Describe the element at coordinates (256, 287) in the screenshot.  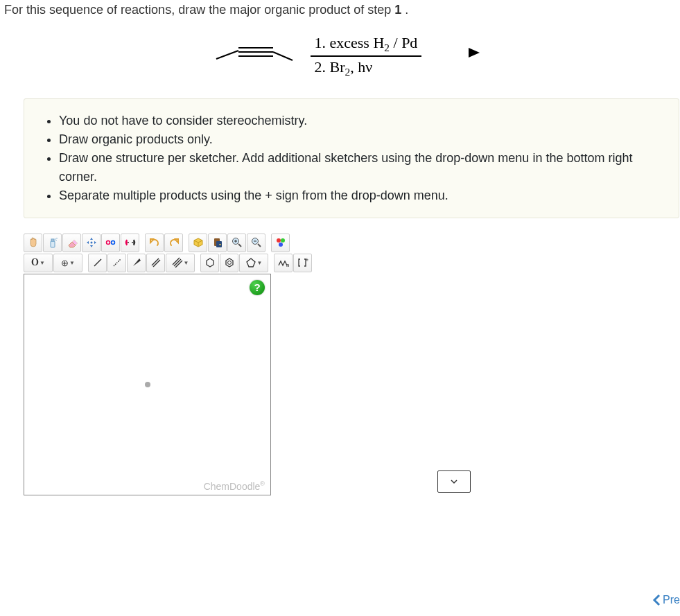
I see `help-icon: ?` at that location.